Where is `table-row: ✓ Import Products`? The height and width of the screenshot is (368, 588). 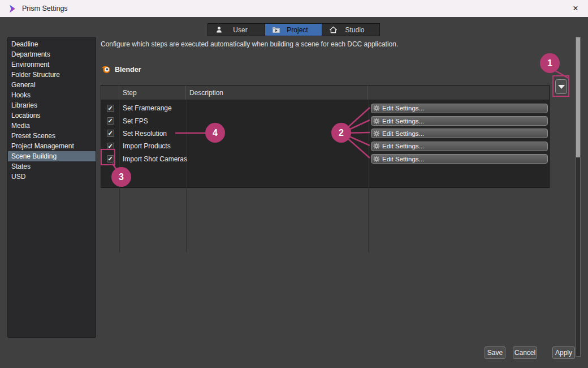 table-row: ✓ Import Products is located at coordinates (325, 146).